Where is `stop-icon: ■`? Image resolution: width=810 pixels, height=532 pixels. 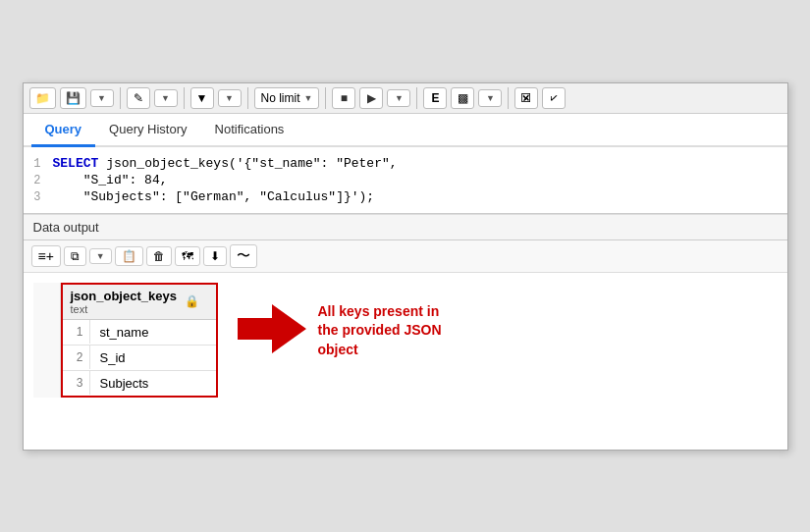
stop-icon: ■ is located at coordinates (344, 98).